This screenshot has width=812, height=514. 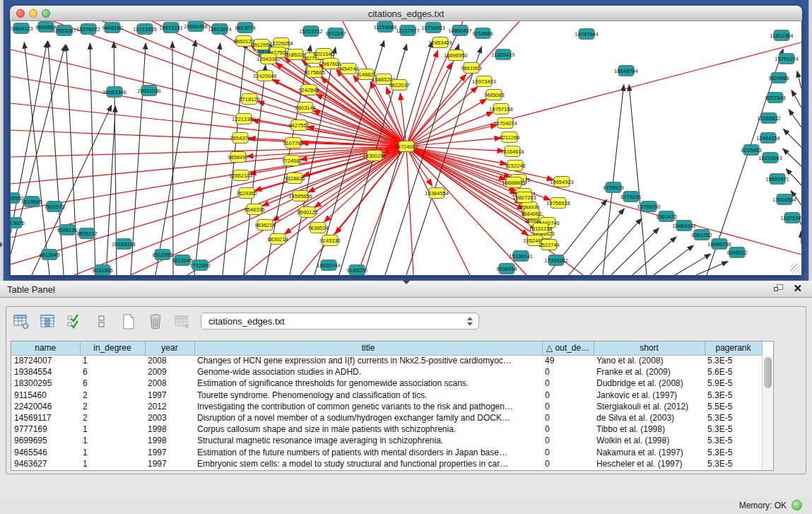 What do you see at coordinates (506, 269) in the screenshot?
I see `graph-node-teal: 9936454` at bounding box center [506, 269].